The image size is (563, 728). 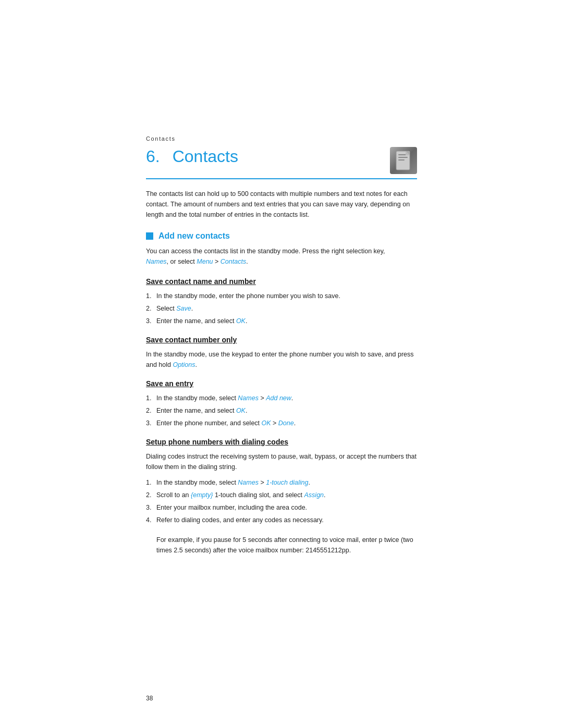 What do you see at coordinates (282, 340) in the screenshot?
I see `save-contact-number-only-title: Save contact number only` at bounding box center [282, 340].